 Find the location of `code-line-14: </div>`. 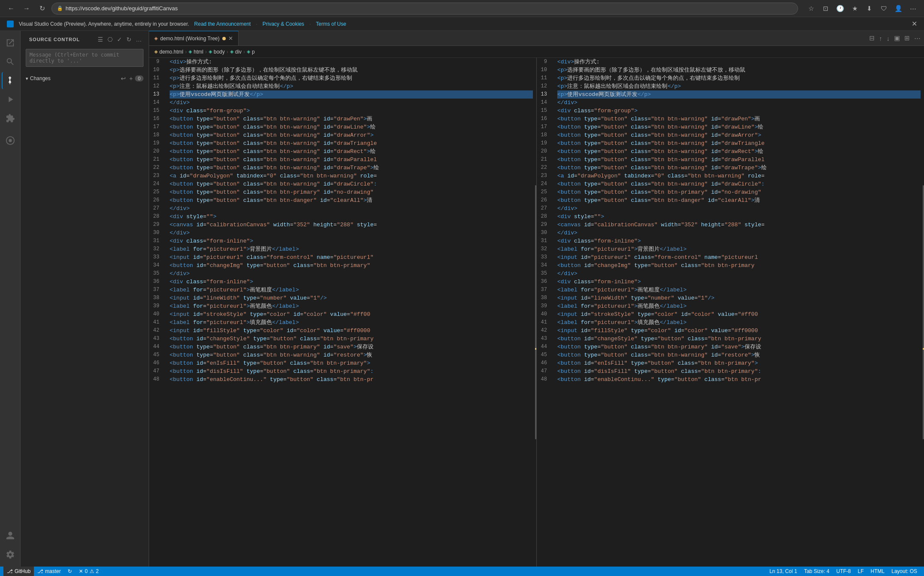

code-line-14: </div> is located at coordinates (351, 103).